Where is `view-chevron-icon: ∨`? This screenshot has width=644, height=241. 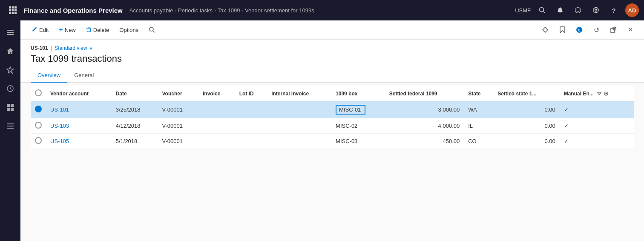
view-chevron-icon: ∨ is located at coordinates (91, 49).